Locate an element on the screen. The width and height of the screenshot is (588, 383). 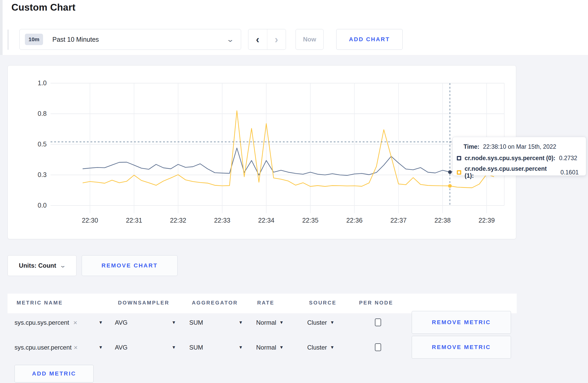
column-header-aggregator: AGGREGATOR is located at coordinates (215, 303).